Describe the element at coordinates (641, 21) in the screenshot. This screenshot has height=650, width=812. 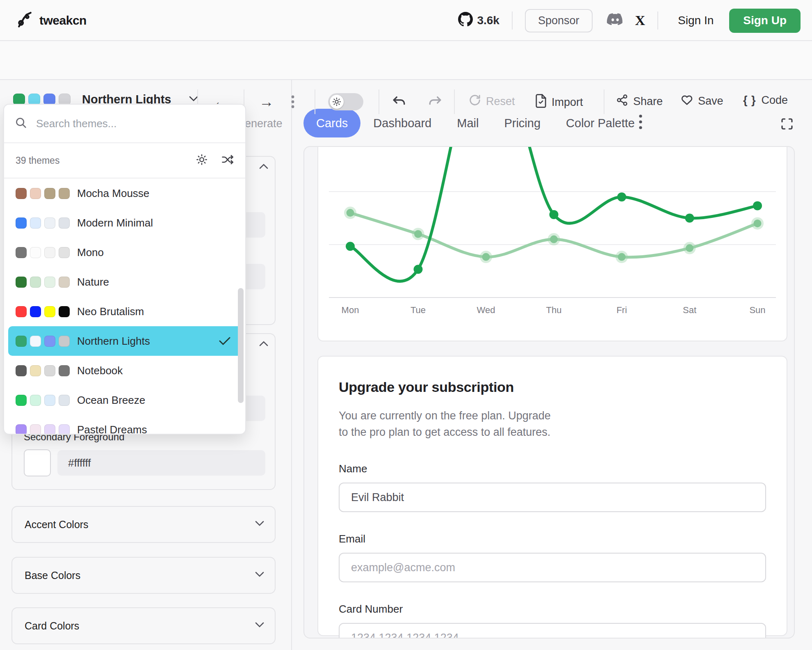
I see `x-twitter-link: X` at that location.